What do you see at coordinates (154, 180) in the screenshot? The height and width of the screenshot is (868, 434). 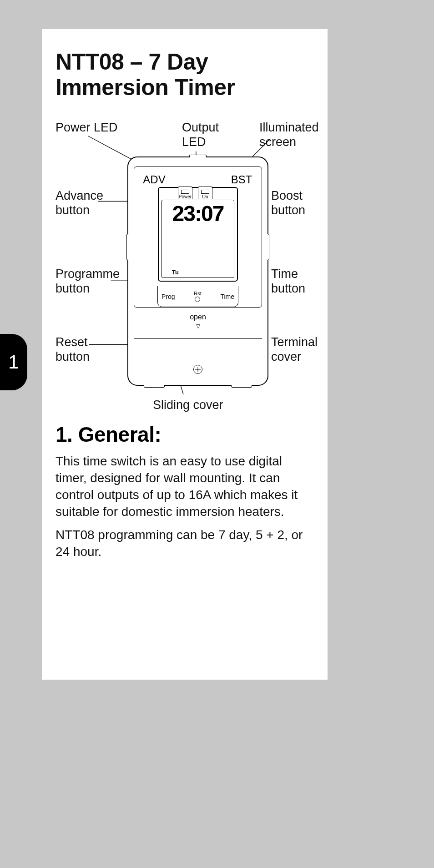 I see `adv-button-label: ADV` at bounding box center [154, 180].